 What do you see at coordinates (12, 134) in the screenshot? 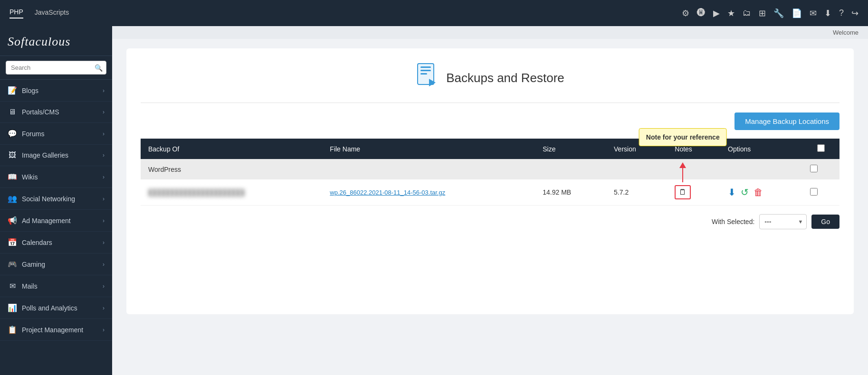
I see `forums-icon: 💬` at bounding box center [12, 134].